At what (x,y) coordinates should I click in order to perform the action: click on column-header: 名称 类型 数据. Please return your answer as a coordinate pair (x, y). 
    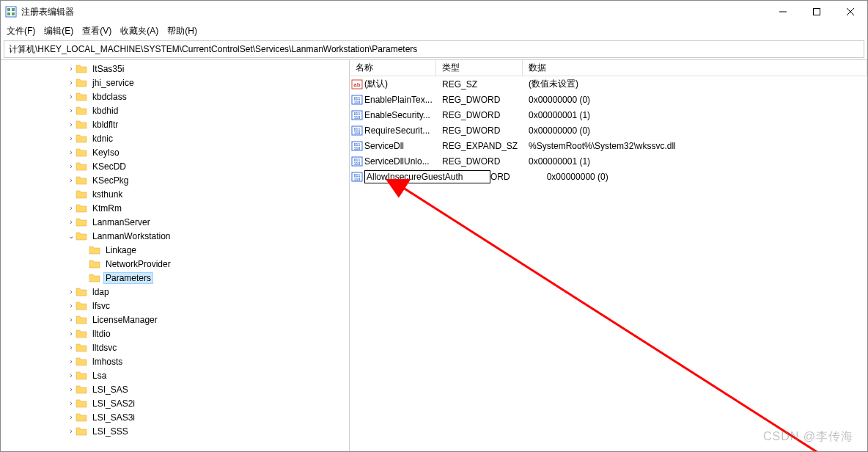
    Looking at the image, I should click on (608, 68).